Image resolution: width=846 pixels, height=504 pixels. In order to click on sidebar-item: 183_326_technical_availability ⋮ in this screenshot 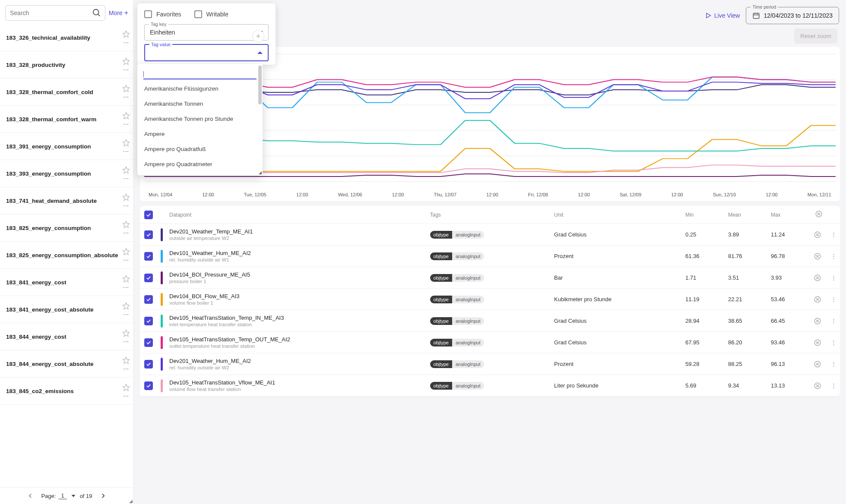, I will do `click(67, 38)`.